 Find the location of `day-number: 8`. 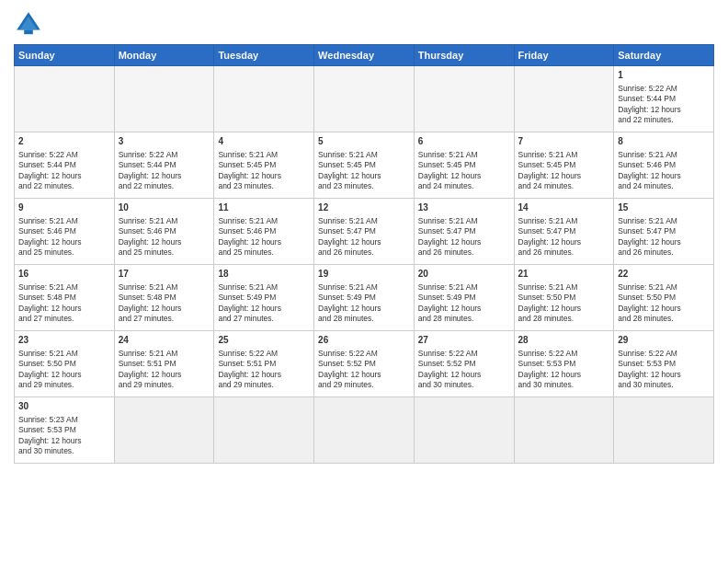

day-number: 8 is located at coordinates (664, 142).